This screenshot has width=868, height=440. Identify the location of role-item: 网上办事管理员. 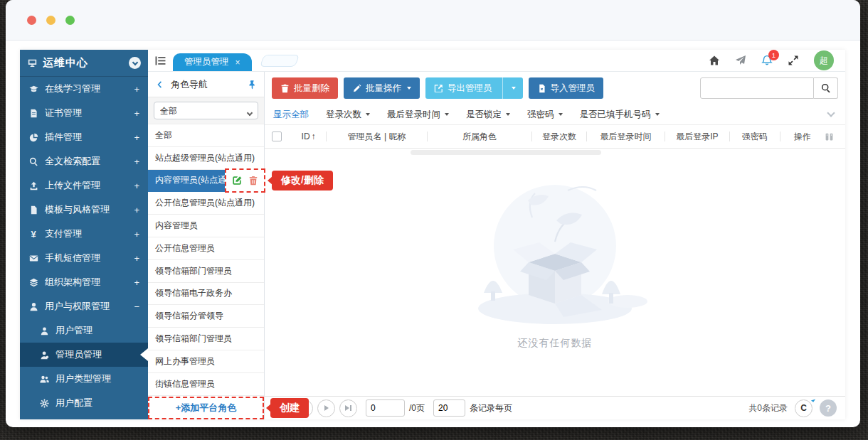
(206, 362).